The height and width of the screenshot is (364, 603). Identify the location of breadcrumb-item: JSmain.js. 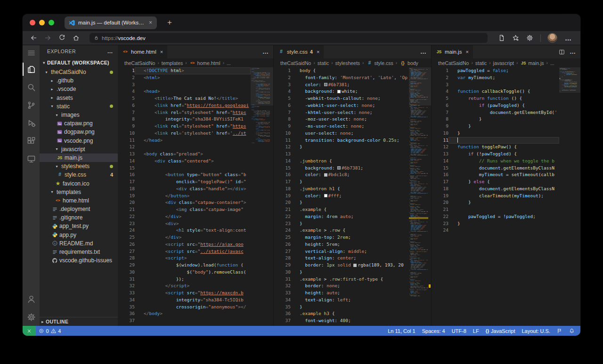
(532, 63).